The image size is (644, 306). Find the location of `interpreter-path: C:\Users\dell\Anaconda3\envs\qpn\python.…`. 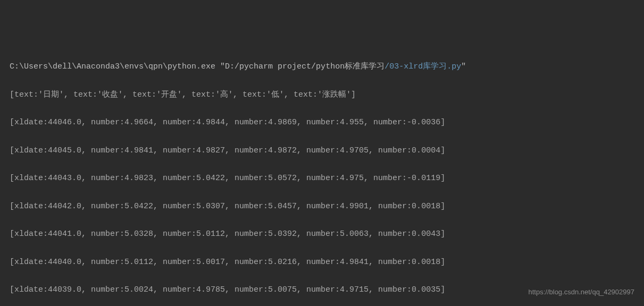

interpreter-path: C:\Users\dell\Anaconda3\envs\qpn\python.… is located at coordinates (113, 67).